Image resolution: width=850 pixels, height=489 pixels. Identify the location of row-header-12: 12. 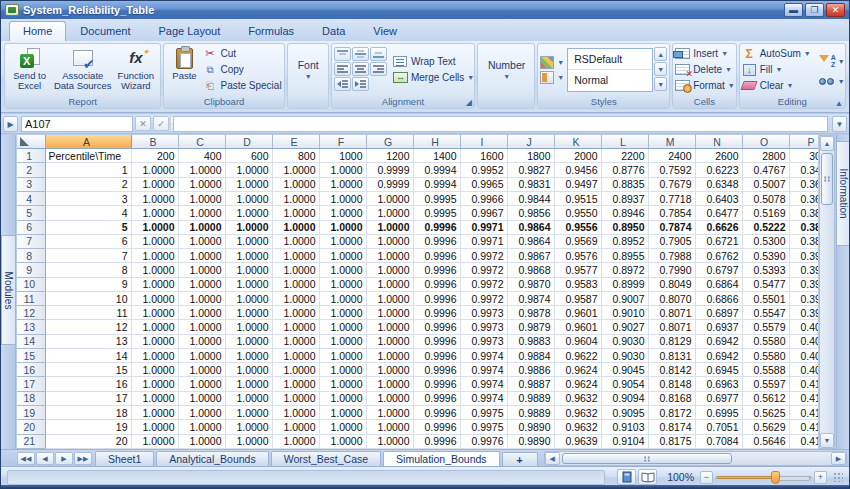
(31, 313).